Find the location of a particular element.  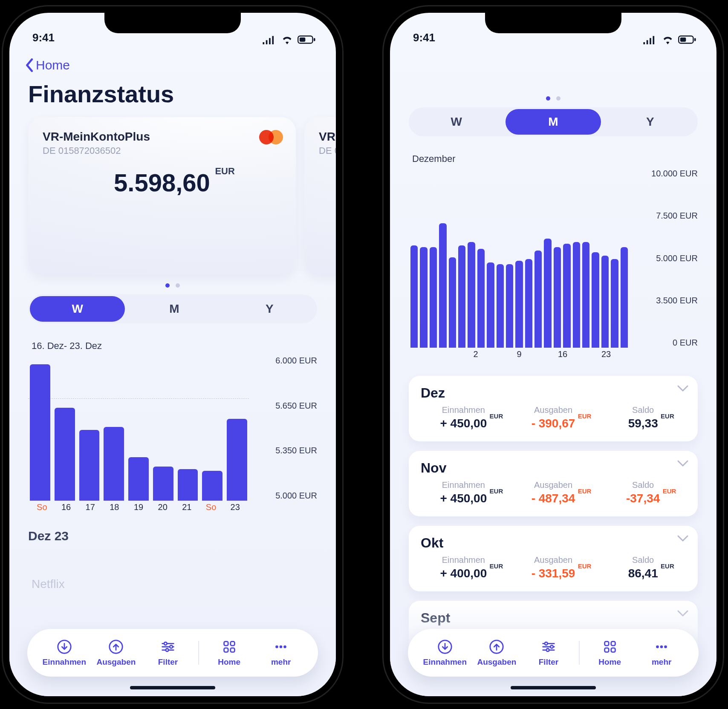

mc-value-bal: -37,34EUR is located at coordinates (643, 499).